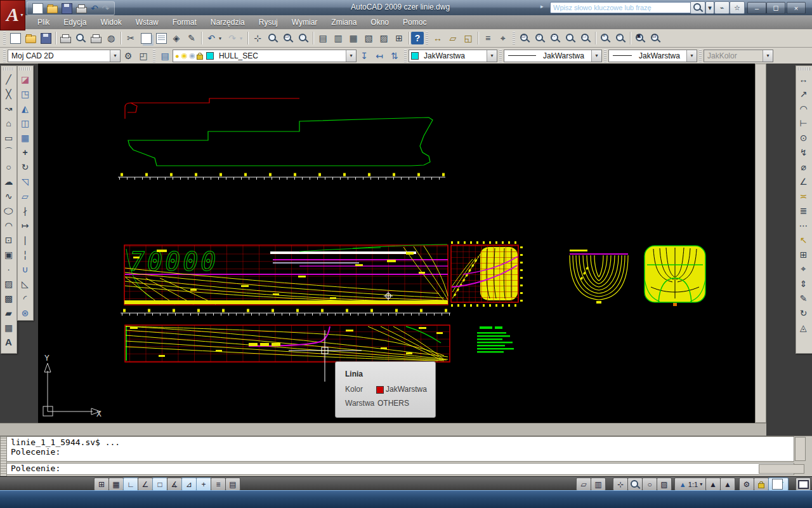 This screenshot has height=508, width=812. What do you see at coordinates (640, 38) in the screenshot?
I see `zoom-all-button: ▣` at bounding box center [640, 38].